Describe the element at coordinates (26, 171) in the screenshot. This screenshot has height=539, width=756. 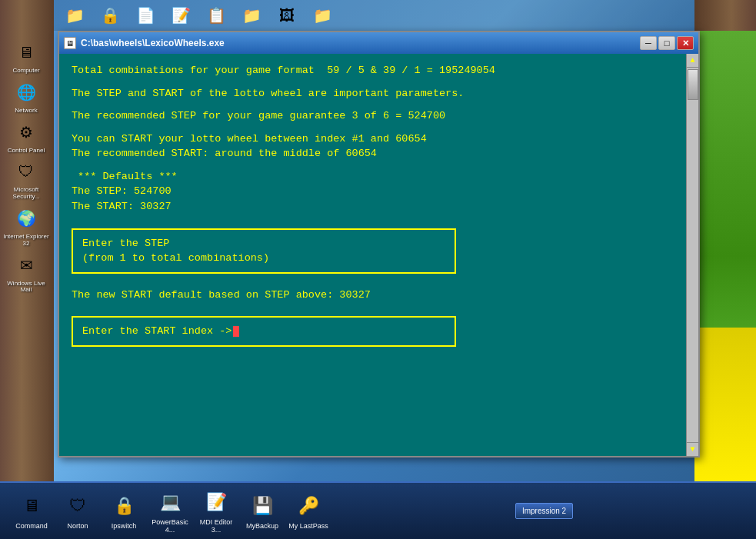
I see `security-icon: 🛡` at that location.